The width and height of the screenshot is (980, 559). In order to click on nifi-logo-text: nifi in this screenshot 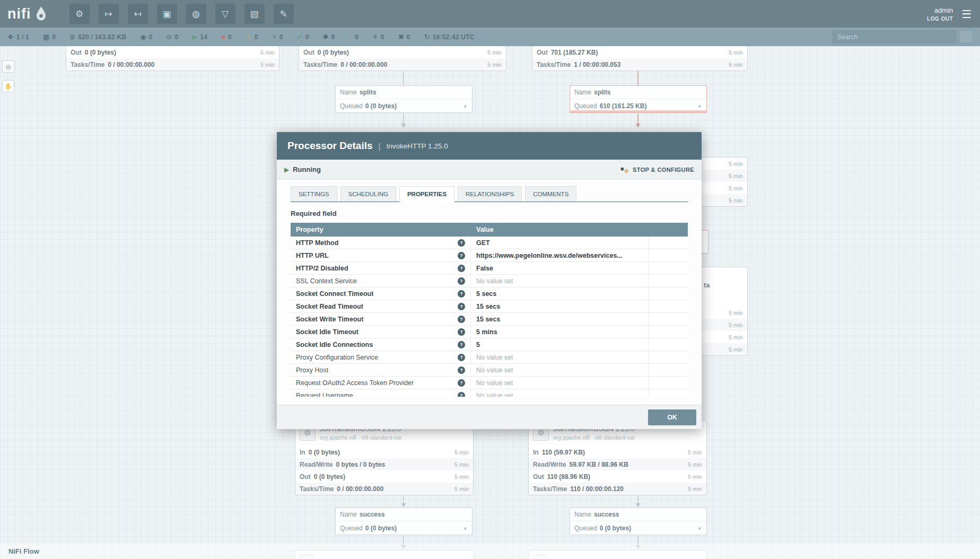, I will do `click(19, 14)`.